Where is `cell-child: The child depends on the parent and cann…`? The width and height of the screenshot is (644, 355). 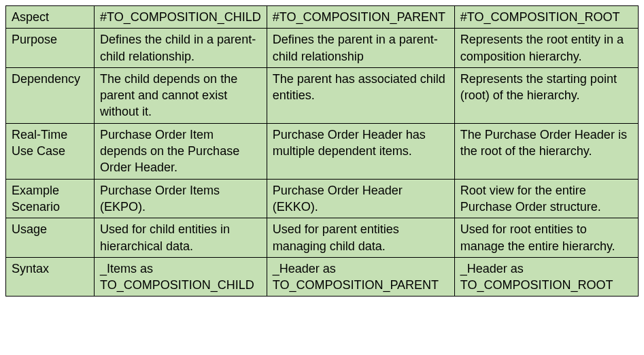
cell-child: The child depends on the parent and cann… is located at coordinates (181, 95).